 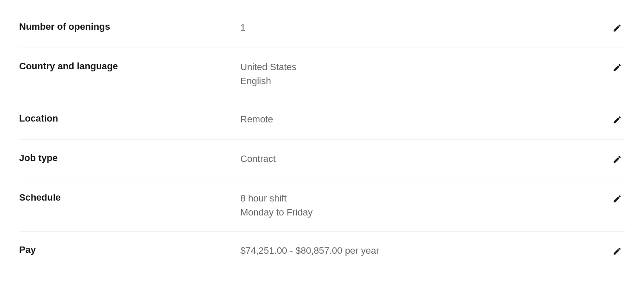 What do you see at coordinates (421, 27) in the screenshot?
I see `value-number-of-openings: 1` at bounding box center [421, 27].